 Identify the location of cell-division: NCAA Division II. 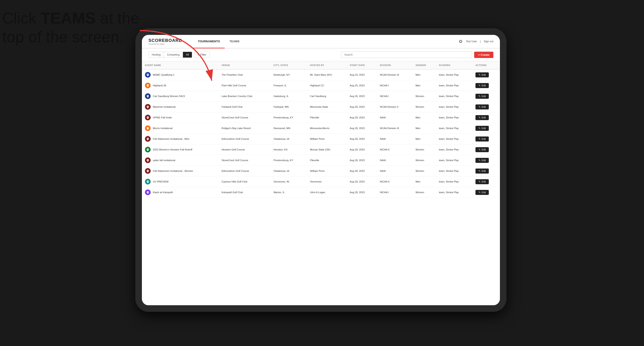
(394, 107).